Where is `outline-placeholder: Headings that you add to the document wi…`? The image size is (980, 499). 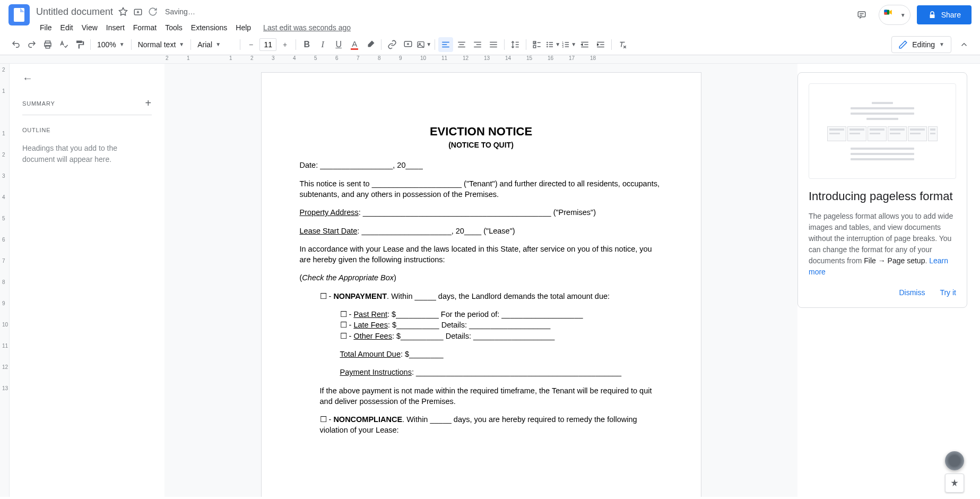 outline-placeholder: Headings that you add to the document wi… is located at coordinates (87, 154).